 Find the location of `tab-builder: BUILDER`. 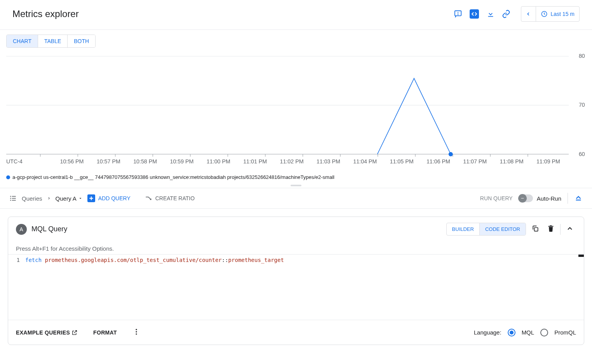

tab-builder: BUILDER is located at coordinates (463, 229).